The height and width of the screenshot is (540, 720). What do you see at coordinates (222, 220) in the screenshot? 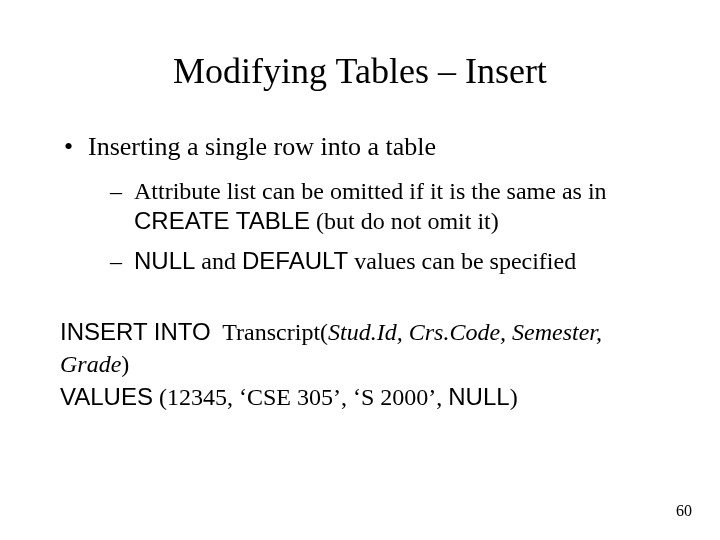
I see `keyword-create-table: CREATE TABLE` at bounding box center [222, 220].